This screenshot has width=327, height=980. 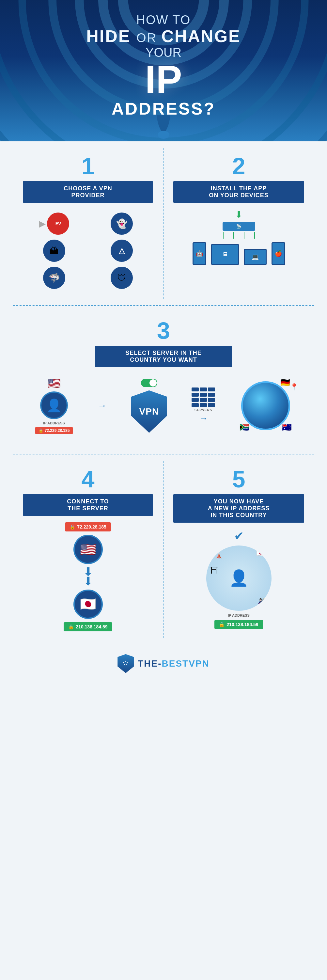 What do you see at coordinates (87, 627) in the screenshot?
I see `step4-new-ip: 🔒 210.138.184.59` at bounding box center [87, 627].